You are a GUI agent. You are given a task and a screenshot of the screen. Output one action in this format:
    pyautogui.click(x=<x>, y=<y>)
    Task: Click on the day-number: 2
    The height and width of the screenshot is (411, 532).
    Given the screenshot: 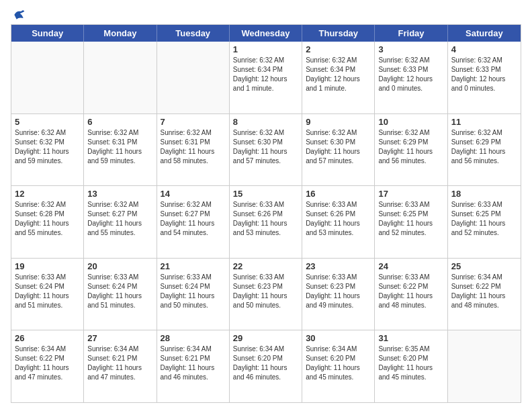 What is the action you would take?
    pyautogui.click(x=339, y=50)
    